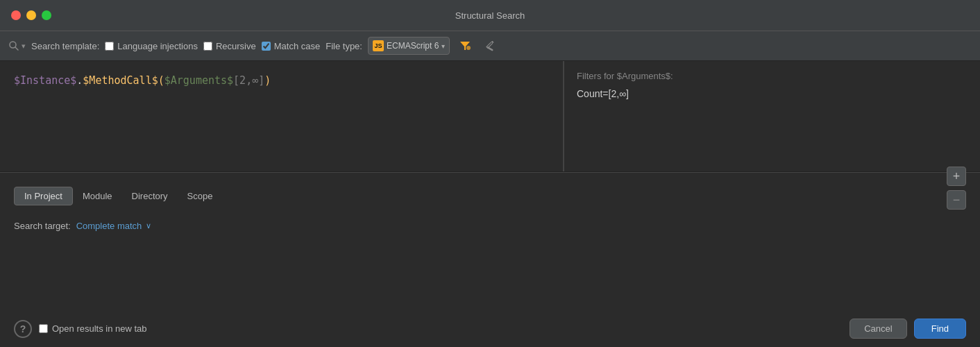 The image size is (980, 347). I want to click on language-injections-group: Language injections, so click(151, 46).